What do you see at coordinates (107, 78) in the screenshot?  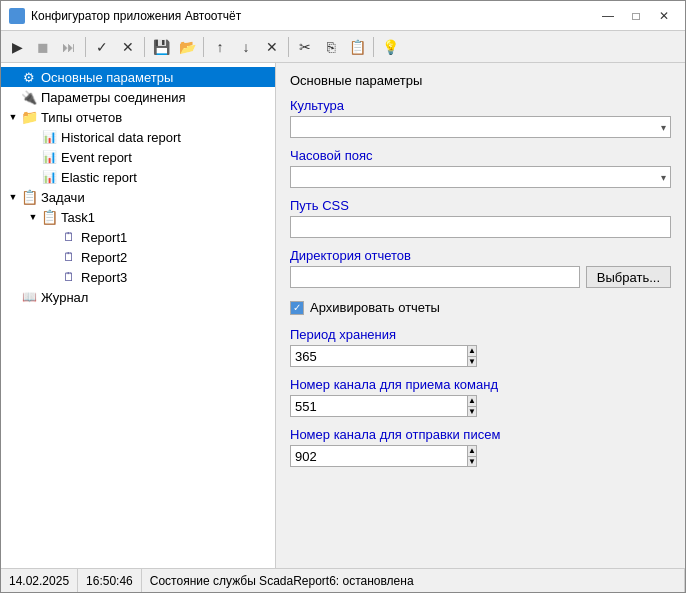 I see `tree-label-basic-params: Основные параметры` at bounding box center [107, 78].